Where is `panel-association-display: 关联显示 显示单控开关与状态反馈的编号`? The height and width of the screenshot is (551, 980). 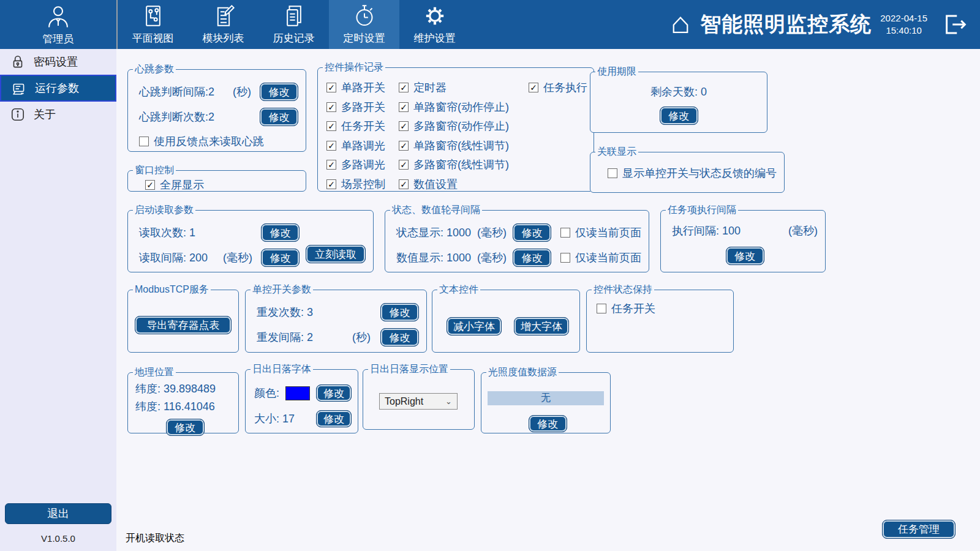 panel-association-display: 关联显示 显示单控开关与状态反馈的编号 is located at coordinates (687, 169).